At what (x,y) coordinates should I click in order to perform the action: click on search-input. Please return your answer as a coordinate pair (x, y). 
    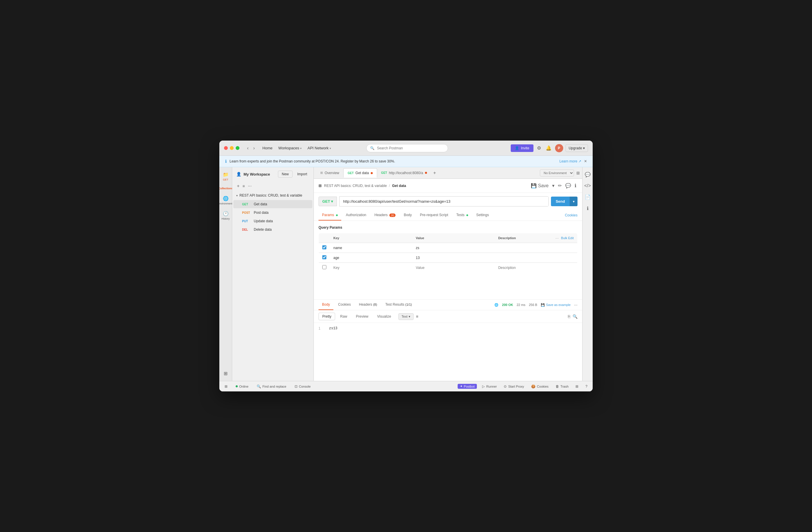
    Looking at the image, I should click on (411, 148).